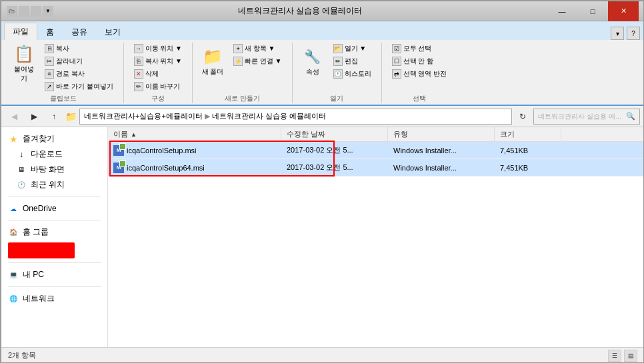  Describe the element at coordinates (54, 117) in the screenshot. I see `up-button: ↑` at that location.